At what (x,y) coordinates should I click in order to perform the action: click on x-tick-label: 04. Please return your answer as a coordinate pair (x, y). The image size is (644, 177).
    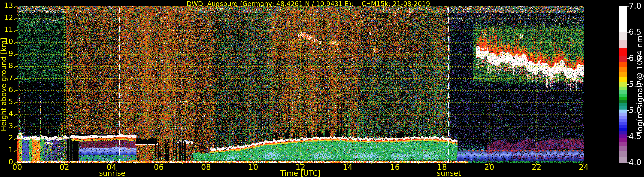
    Looking at the image, I should click on (112, 167).